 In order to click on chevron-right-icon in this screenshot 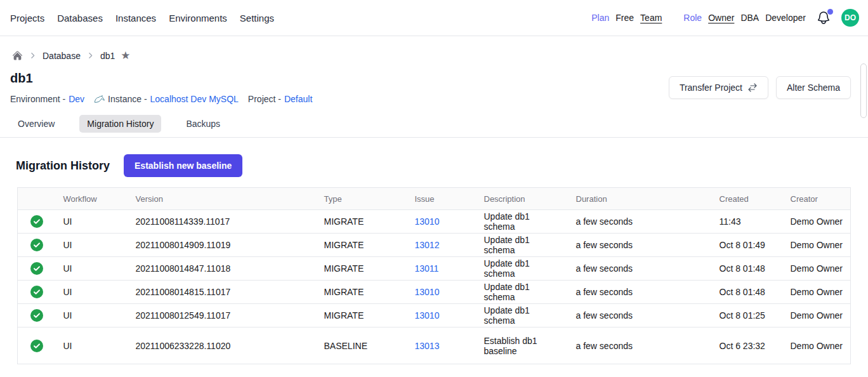, I will do `click(33, 56)`.